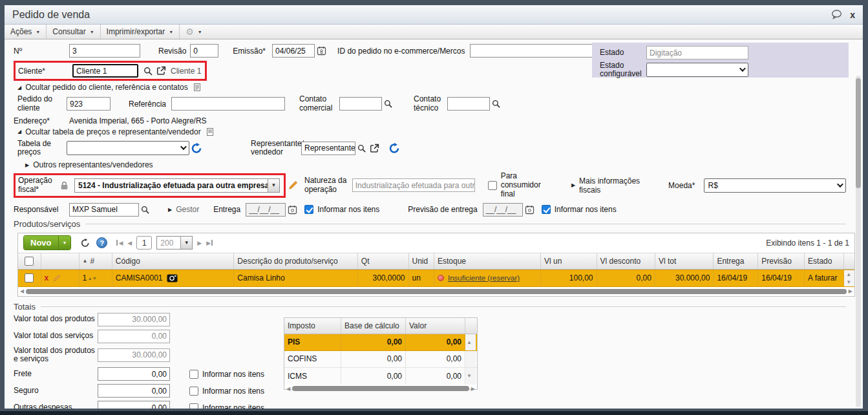 Image resolution: width=868 pixels, height=415 pixels. I want to click on camera-icon, so click(172, 278).